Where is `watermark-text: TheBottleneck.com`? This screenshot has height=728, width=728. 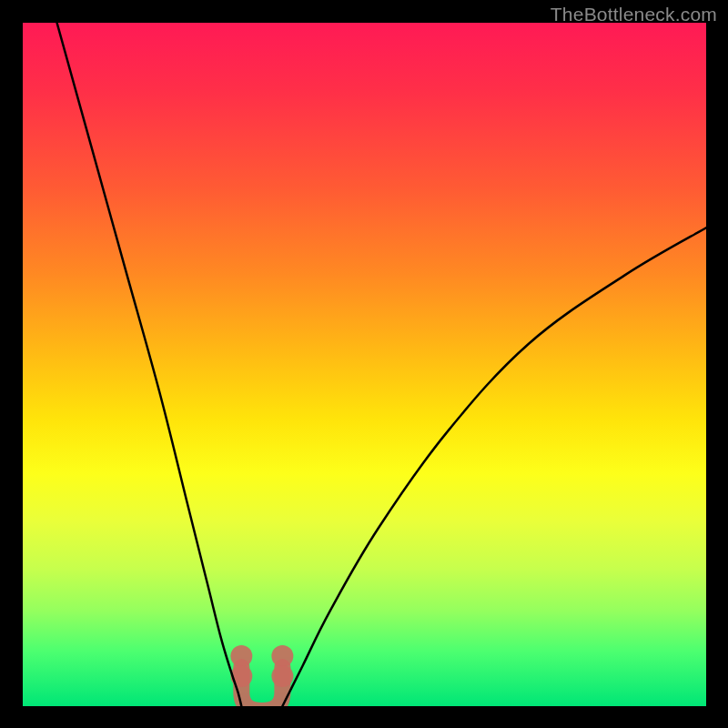 watermark-text: TheBottleneck.com is located at coordinates (633, 15).